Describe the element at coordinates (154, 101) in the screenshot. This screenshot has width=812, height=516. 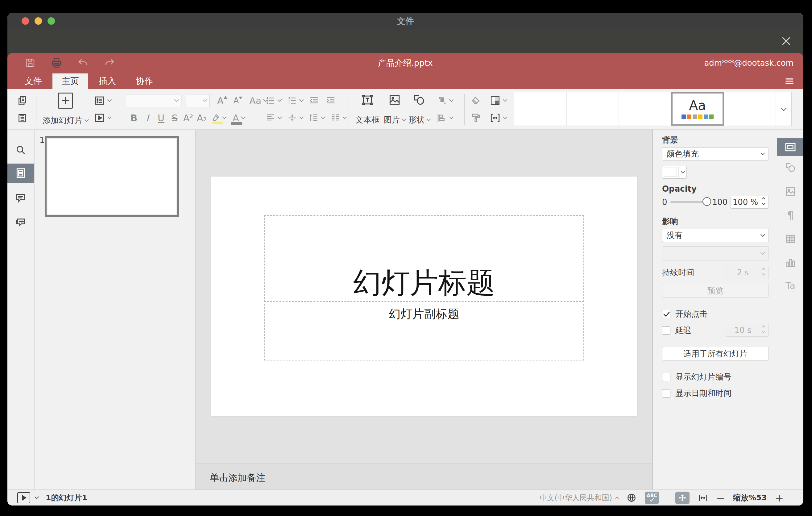
I see `font-name-combo` at that location.